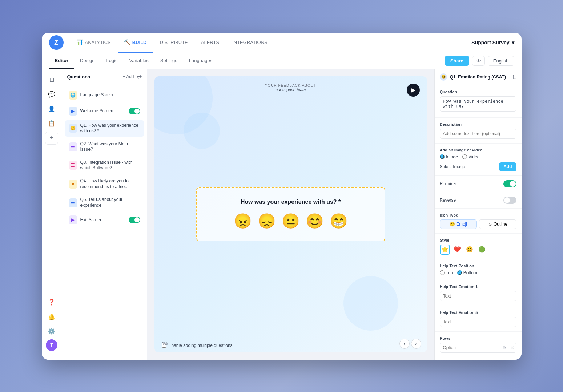 Image resolution: width=563 pixels, height=392 pixels. What do you see at coordinates (105, 111) in the screenshot?
I see `question-item-welcome: ▶ Welcome Screen` at bounding box center [105, 111].